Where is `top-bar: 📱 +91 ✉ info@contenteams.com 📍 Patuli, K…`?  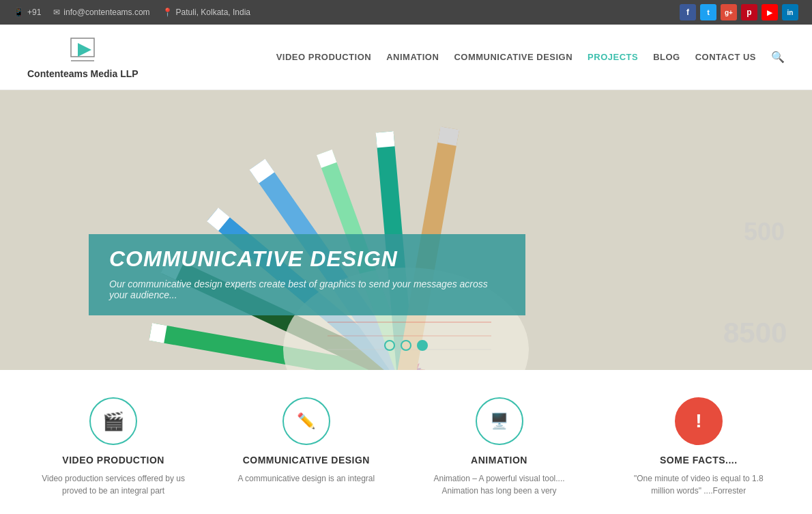
top-bar: 📱 +91 ✉ info@contenteams.com 📍 Patuli, K… is located at coordinates (406, 12).